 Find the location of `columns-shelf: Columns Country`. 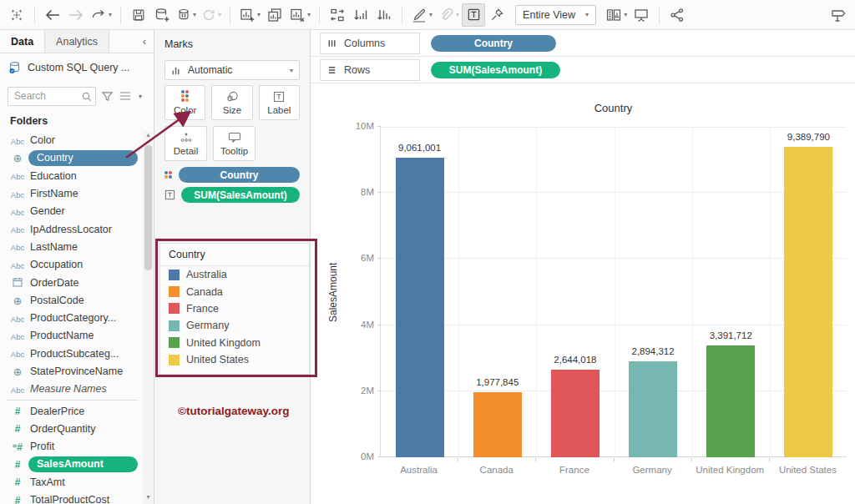

columns-shelf: Columns Country is located at coordinates (583, 43).